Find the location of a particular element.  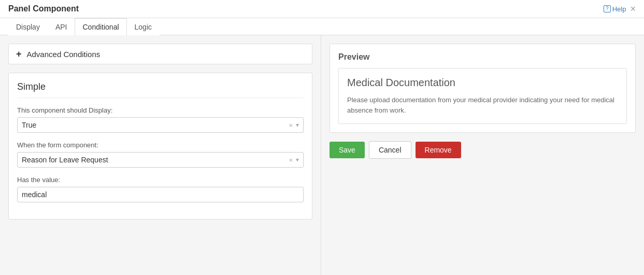

tab-api: API is located at coordinates (61, 27).